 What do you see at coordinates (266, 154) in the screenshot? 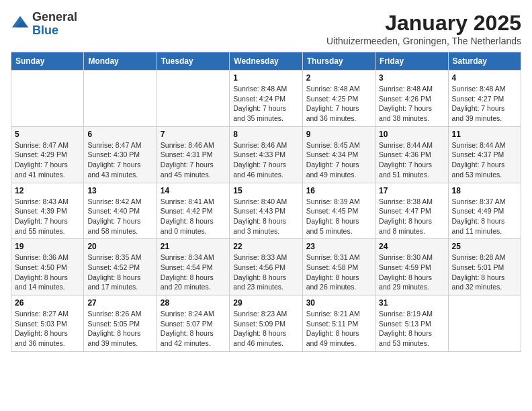
I see `calendar-cell: 8Sunrise: 8:46 AM Sunset: 4:33 PM Daylig…` at bounding box center [266, 154].